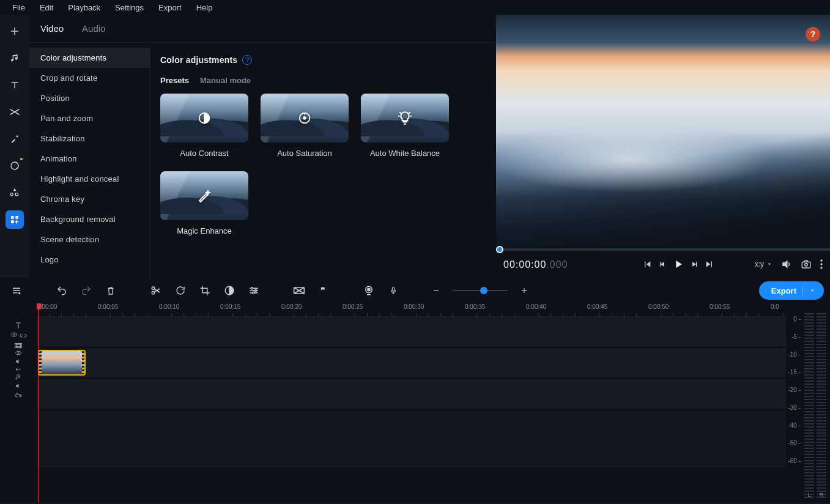 The image size is (830, 504). I want to click on stickers-icon, so click(15, 166).